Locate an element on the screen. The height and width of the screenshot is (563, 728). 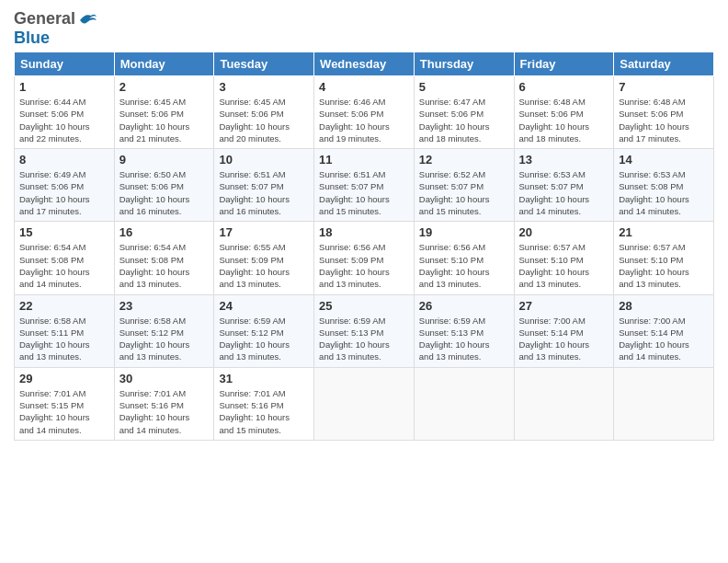
weekday-header-cell: Thursday is located at coordinates (463, 64).